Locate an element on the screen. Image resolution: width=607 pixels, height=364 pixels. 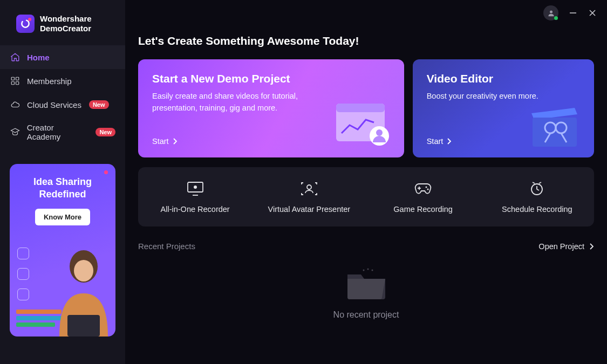
nav-home: Home is located at coordinates (63, 57).